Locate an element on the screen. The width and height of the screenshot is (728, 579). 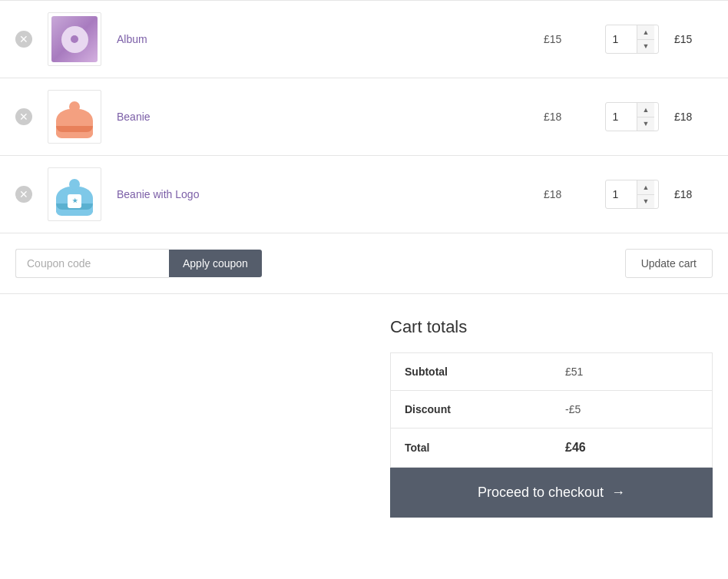
totals-subtotal-row: Subtotal £51 is located at coordinates (551, 372).